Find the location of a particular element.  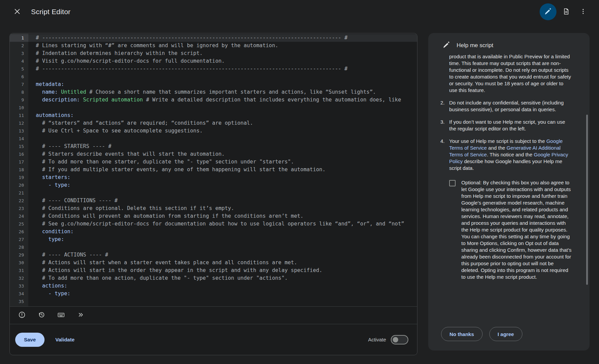

line-number: 25 is located at coordinates (19, 224).